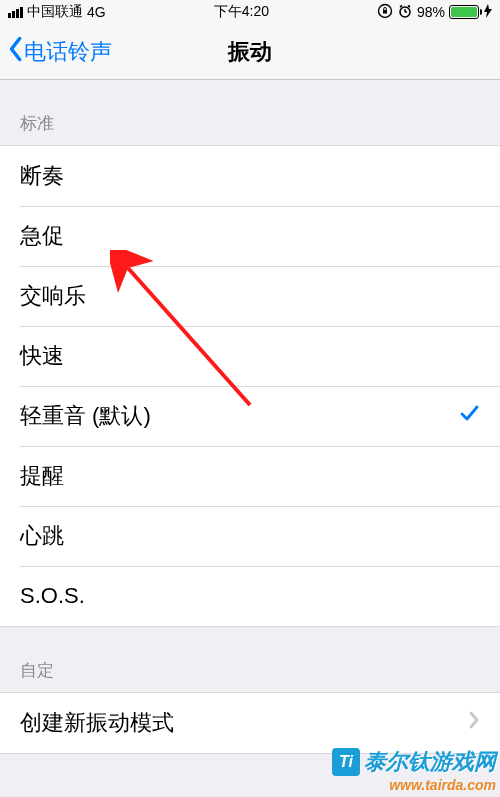 The image size is (500, 797). What do you see at coordinates (42, 536) in the screenshot?
I see `option-label: 心跳` at bounding box center [42, 536].